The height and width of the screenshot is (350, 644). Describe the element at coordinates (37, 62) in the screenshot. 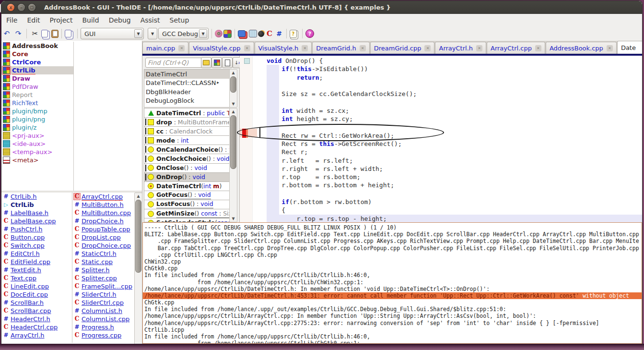

I see `package-item: CtrlCore` at that location.